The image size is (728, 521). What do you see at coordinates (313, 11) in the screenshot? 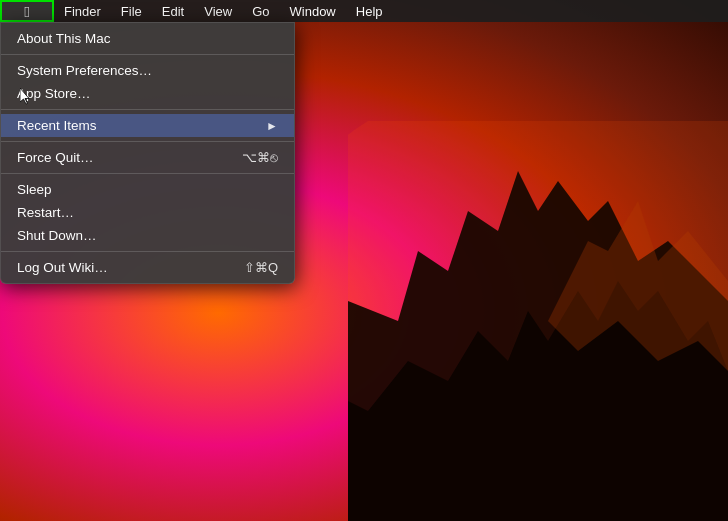
I see `menubar-window: Window` at bounding box center [313, 11].